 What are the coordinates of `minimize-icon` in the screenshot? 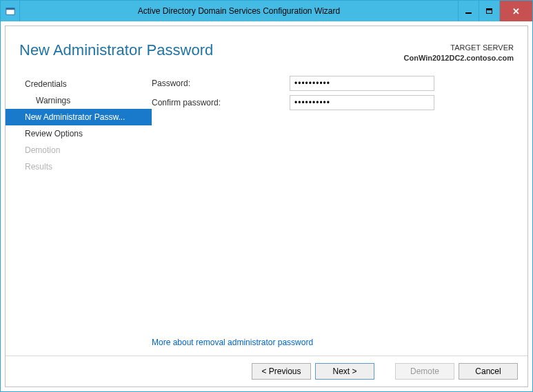 It's located at (469, 13).